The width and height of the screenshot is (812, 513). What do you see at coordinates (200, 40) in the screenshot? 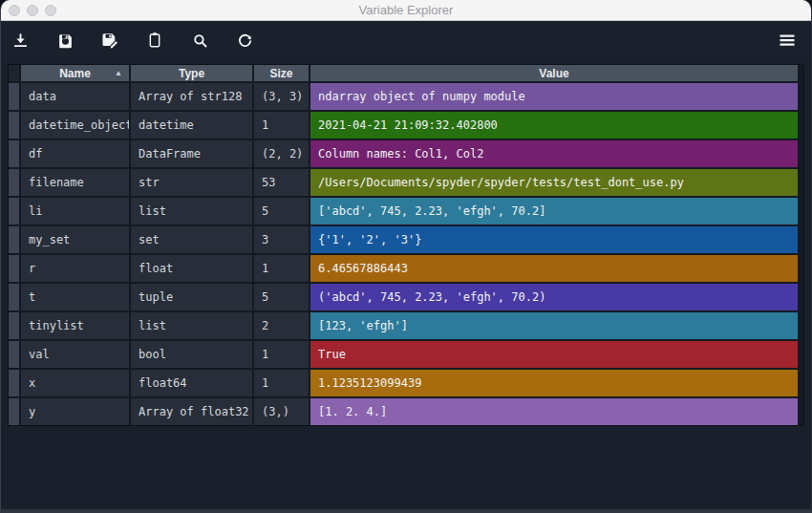
I see `search-button` at bounding box center [200, 40].